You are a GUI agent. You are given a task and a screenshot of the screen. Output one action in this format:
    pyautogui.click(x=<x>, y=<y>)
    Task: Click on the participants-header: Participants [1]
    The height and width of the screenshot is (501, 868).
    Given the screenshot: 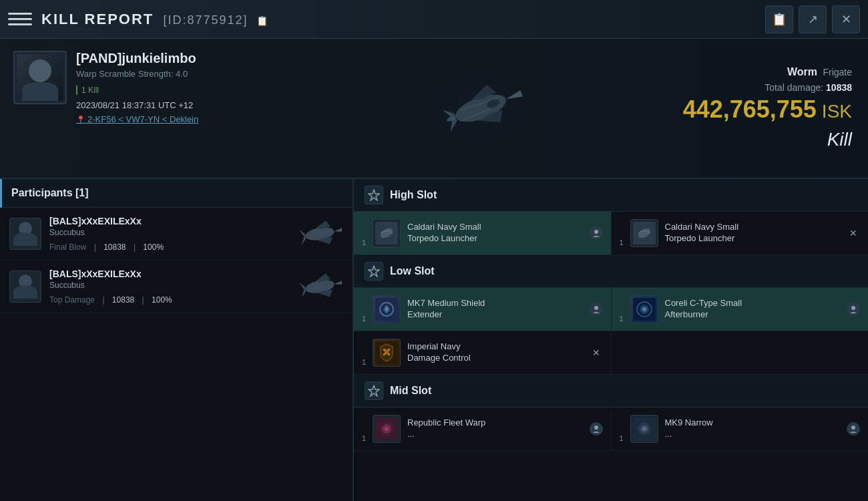 What is the action you would take?
    pyautogui.click(x=176, y=194)
    